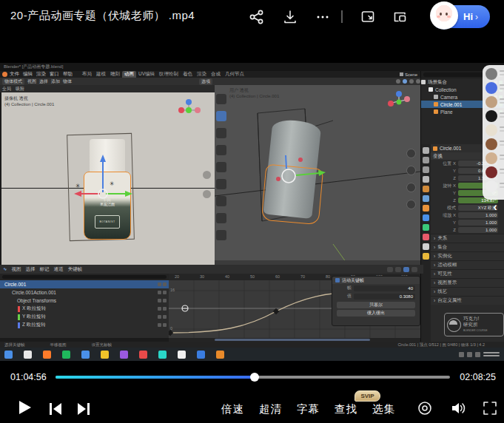 Image resolution: width=504 pixels, height=423 pixels. Describe the element at coordinates (51, 81) in the screenshot. I see `viewport-menus: 视图选择添加物体` at that location.